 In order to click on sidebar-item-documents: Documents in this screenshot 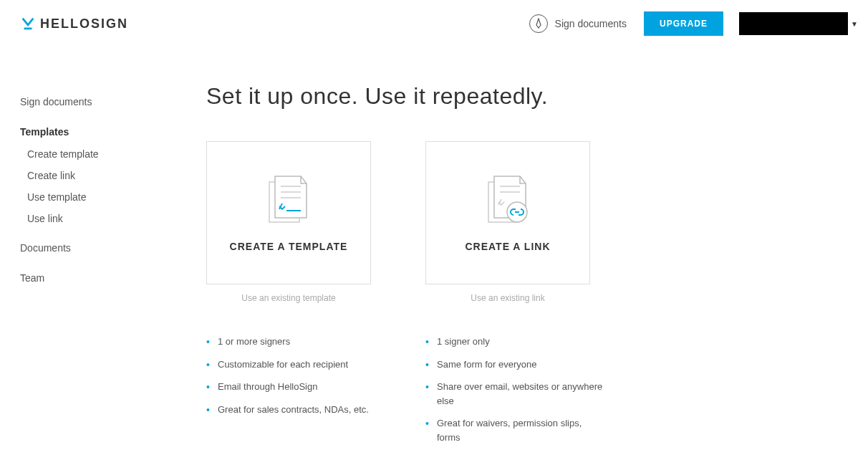, I will do `click(102, 248)`.